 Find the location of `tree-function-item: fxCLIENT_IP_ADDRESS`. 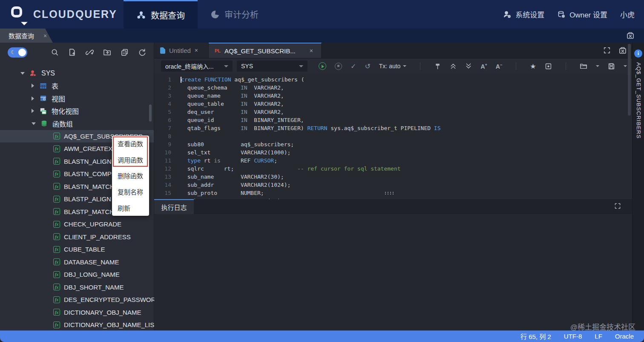

tree-function-item: fxCLIENT_IP_ADDRESS is located at coordinates (77, 237).